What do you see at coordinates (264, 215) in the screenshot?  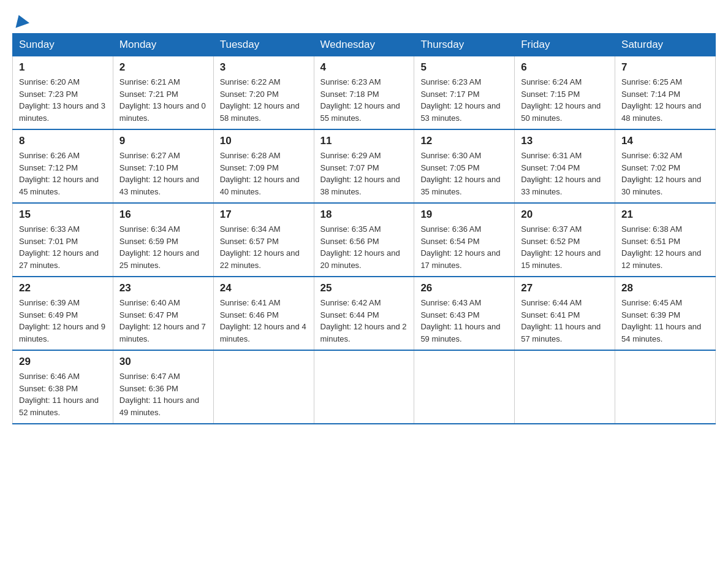 I see `day-number: 17` at bounding box center [264, 215].